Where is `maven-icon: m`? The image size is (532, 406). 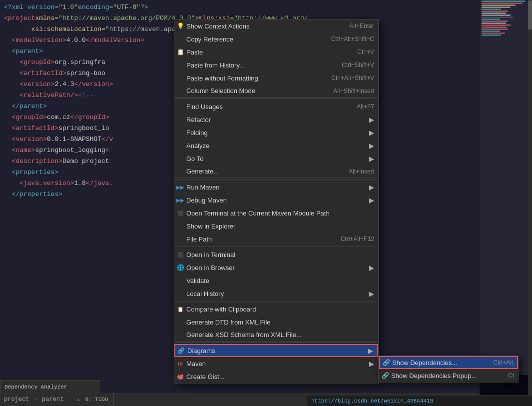 maven-icon: m is located at coordinates (180, 364).